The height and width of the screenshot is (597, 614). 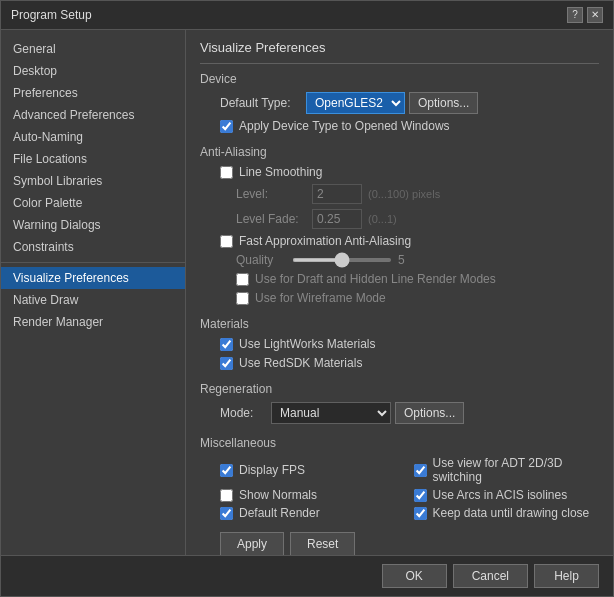 What do you see at coordinates (226, 172) in the screenshot?
I see `line-smoothing-checkbox` at bounding box center [226, 172].